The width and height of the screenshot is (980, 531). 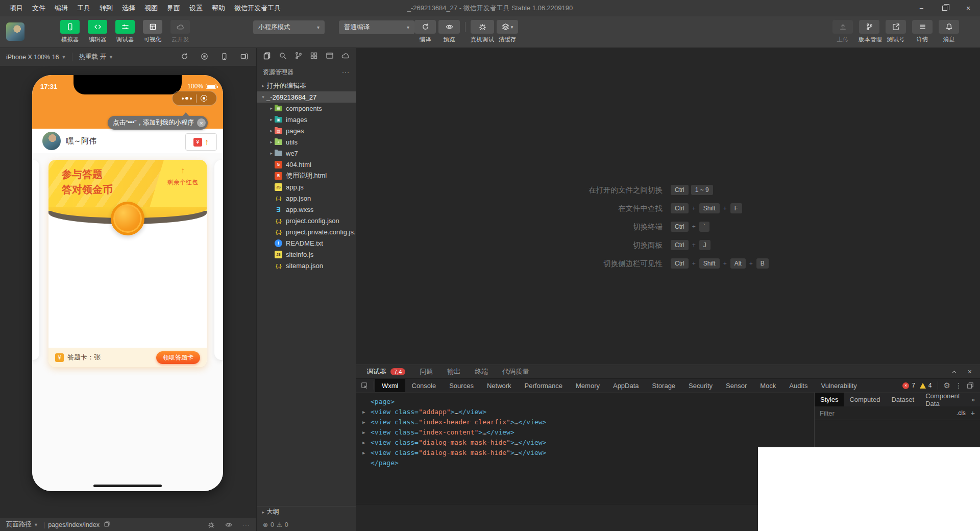 I want to click on simulator-record-icon, so click(x=204, y=57).